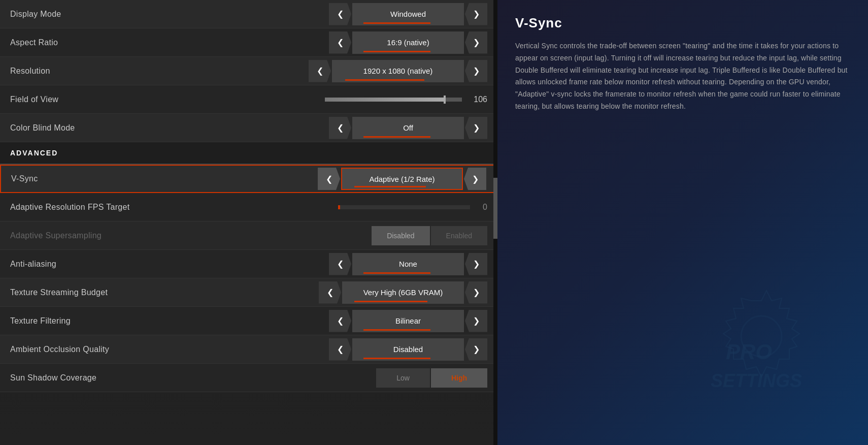 This screenshot has width=868, height=445. Describe the element at coordinates (476, 321) in the screenshot. I see `texture-filtering-next: ❯` at that location.